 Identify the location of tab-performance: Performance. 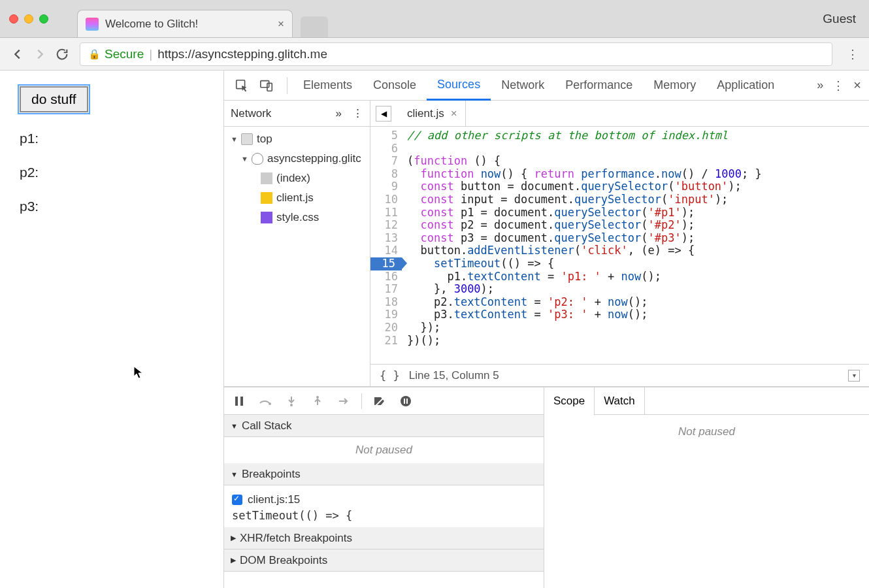
(598, 86).